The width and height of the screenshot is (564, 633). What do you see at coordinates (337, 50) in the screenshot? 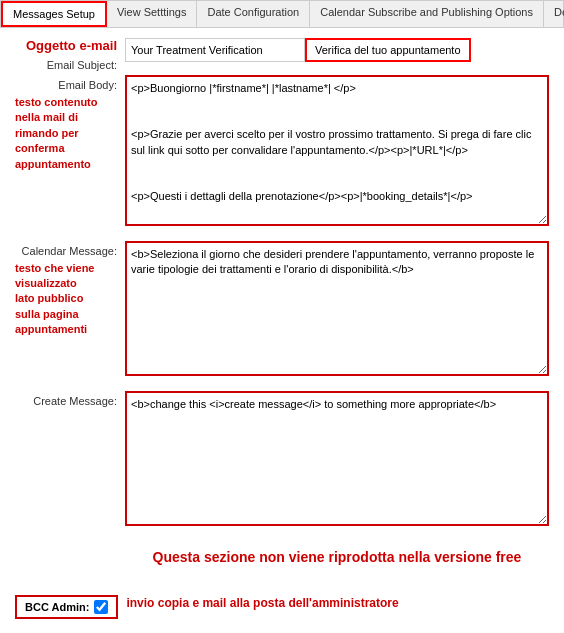
I see `email-subject-row: Verifica del tuo appuntamento` at bounding box center [337, 50].